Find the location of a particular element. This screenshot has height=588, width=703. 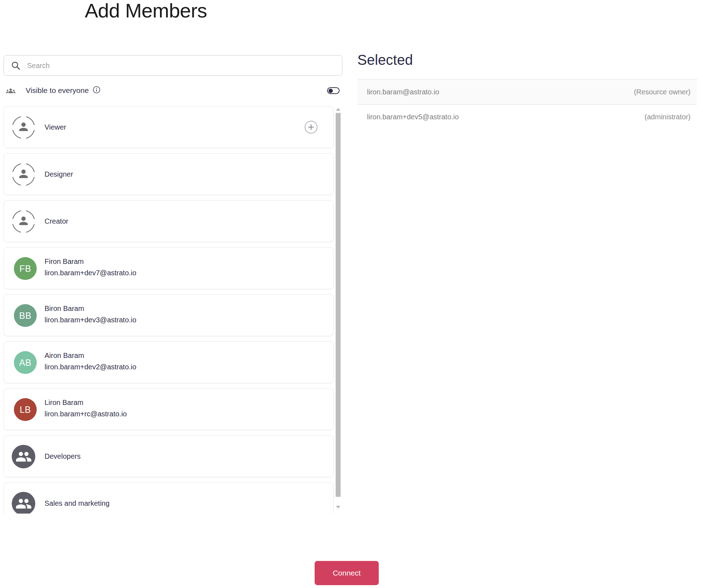

user-email: liron.baram+rc@astrato.io is located at coordinates (86, 414).